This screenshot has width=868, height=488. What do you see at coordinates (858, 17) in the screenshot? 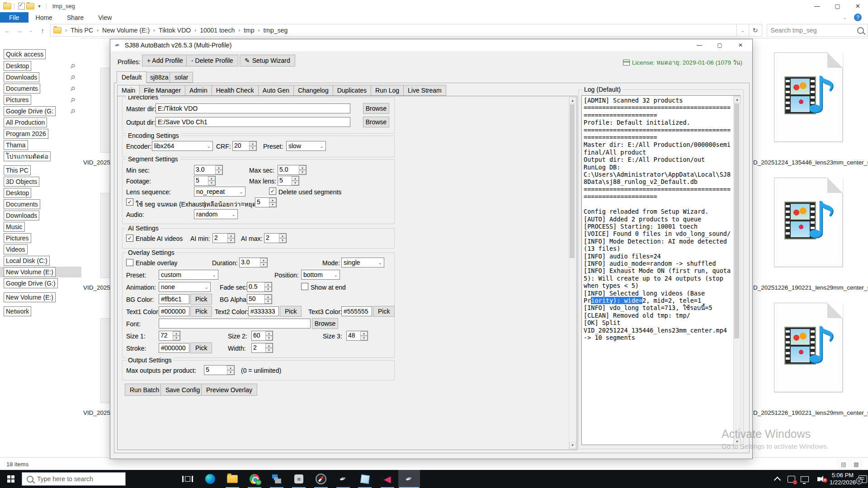
I see `help-icon: ?` at bounding box center [858, 17].